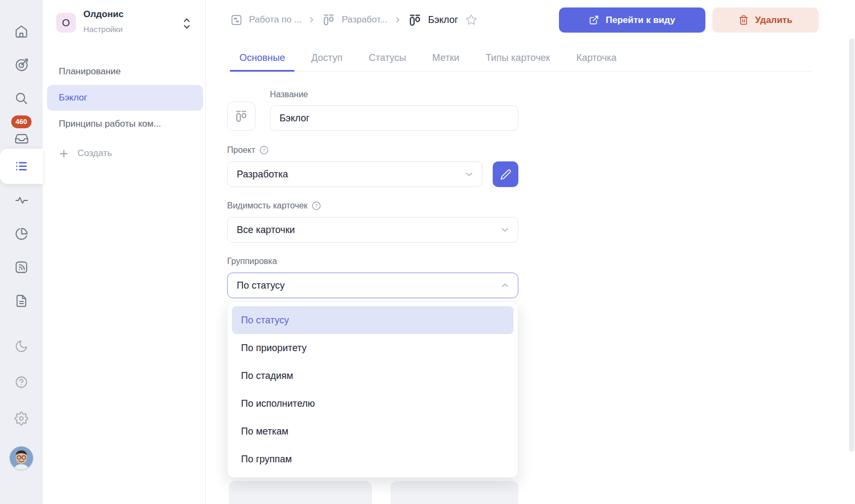 The width and height of the screenshot is (855, 504). I want to click on create-label: Создать, so click(95, 153).